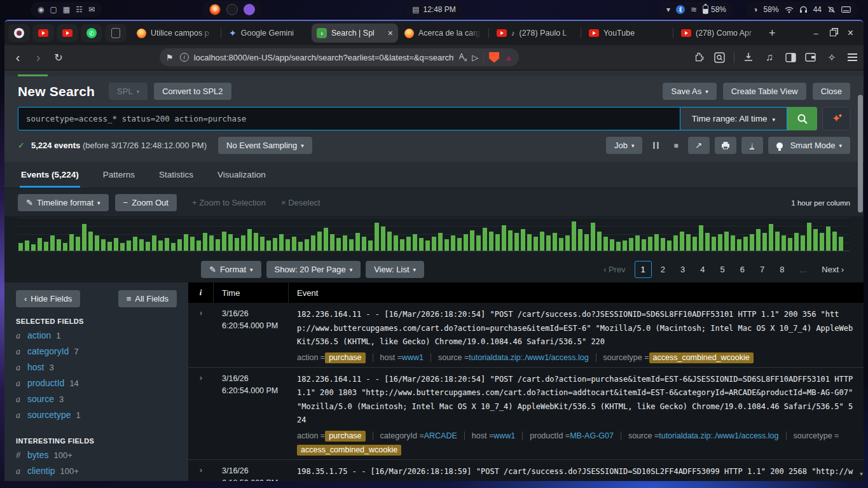 This screenshot has height=488, width=868. What do you see at coordinates (267, 33) in the screenshot?
I see `browser-tab: ✦Google Gemini` at bounding box center [267, 33].